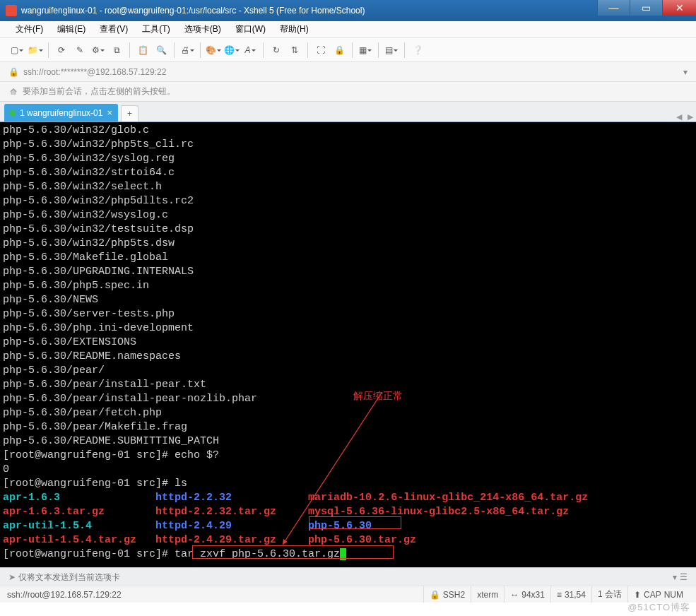  What do you see at coordinates (17, 50) in the screenshot?
I see `new-session-button: ▢` at bounding box center [17, 50].